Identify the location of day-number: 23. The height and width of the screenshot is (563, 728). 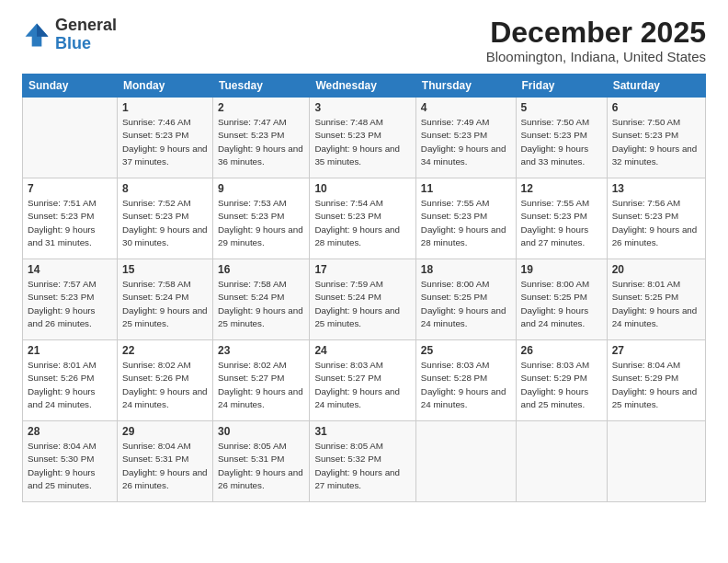
(261, 350).